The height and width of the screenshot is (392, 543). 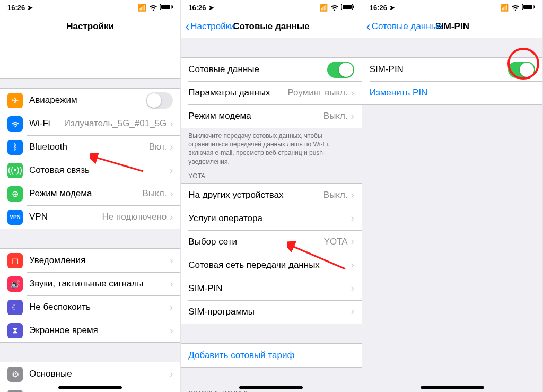 I want to click on back-label: Настройки, so click(x=212, y=27).